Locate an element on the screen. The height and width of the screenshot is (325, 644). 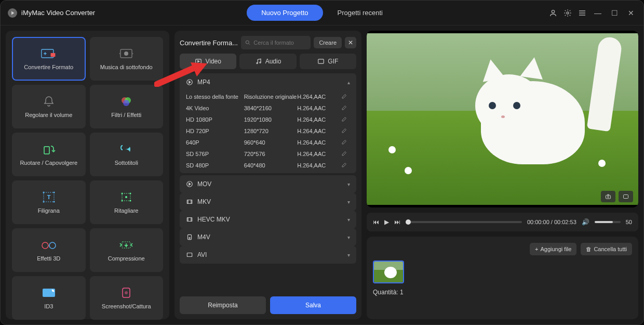
tool-watermark: T Filigrana is located at coordinates (49, 202).